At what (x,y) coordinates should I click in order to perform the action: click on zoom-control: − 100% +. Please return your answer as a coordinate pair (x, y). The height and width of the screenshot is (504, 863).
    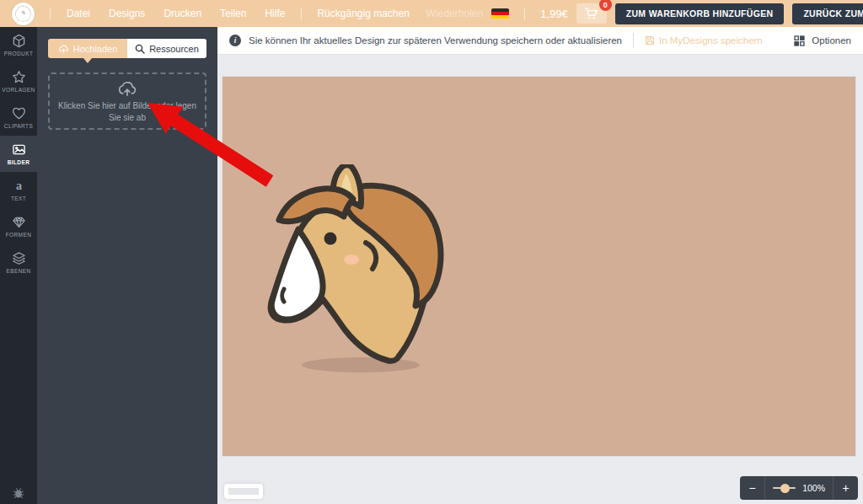
    Looking at the image, I should click on (799, 488).